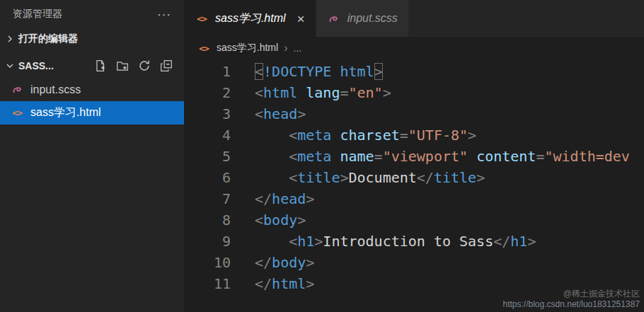 This screenshot has width=644, height=312. Describe the element at coordinates (414, 71) in the screenshot. I see `code-line: 1<!DOCTYPE html>` at that location.